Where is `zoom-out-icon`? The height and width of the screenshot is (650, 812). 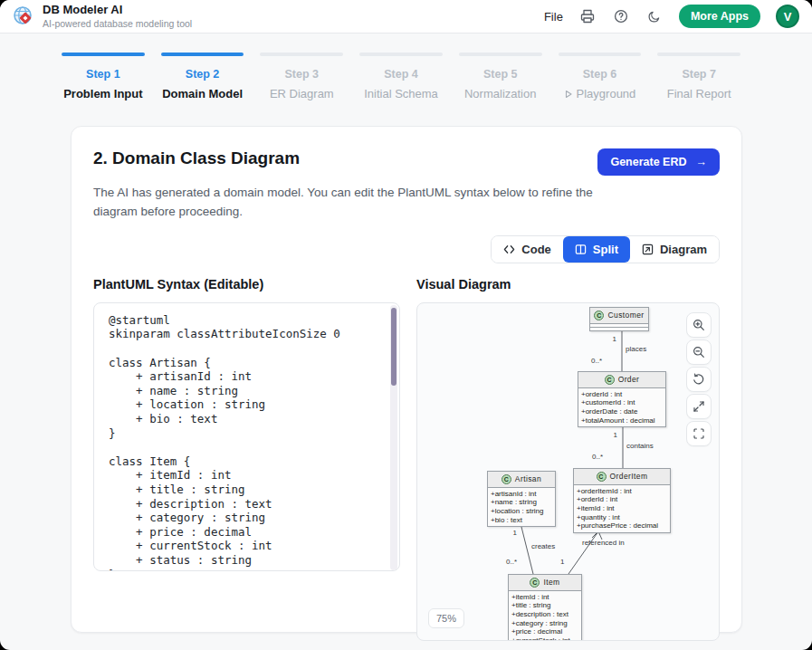 zoom-out-icon is located at coordinates (699, 352).